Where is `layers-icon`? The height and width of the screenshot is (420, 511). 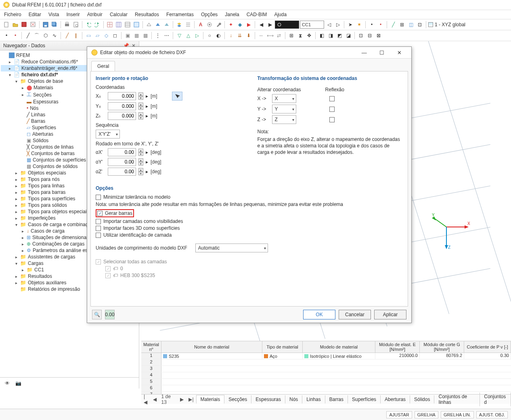 layers-icon is located at coordinates (179, 25).